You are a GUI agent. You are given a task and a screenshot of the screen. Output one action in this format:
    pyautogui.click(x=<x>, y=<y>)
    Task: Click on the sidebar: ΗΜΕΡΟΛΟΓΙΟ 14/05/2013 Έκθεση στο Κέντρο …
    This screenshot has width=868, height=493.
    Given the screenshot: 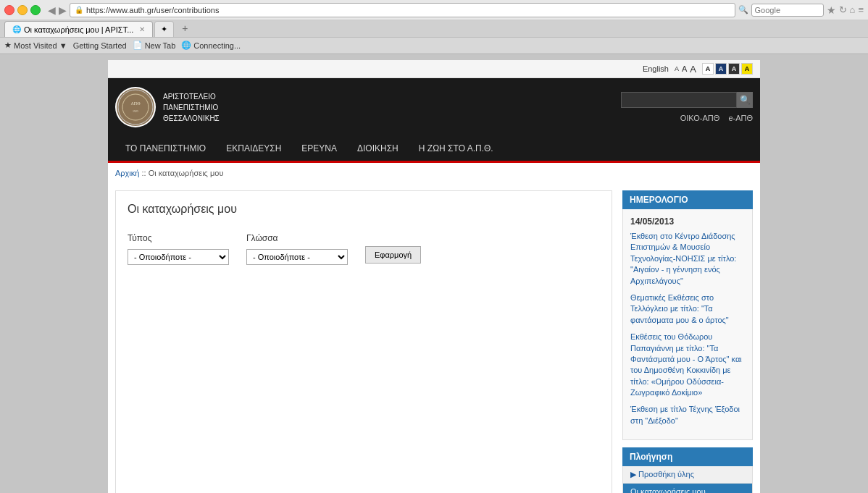 What is the action you would take?
    pyautogui.click(x=688, y=342)
    